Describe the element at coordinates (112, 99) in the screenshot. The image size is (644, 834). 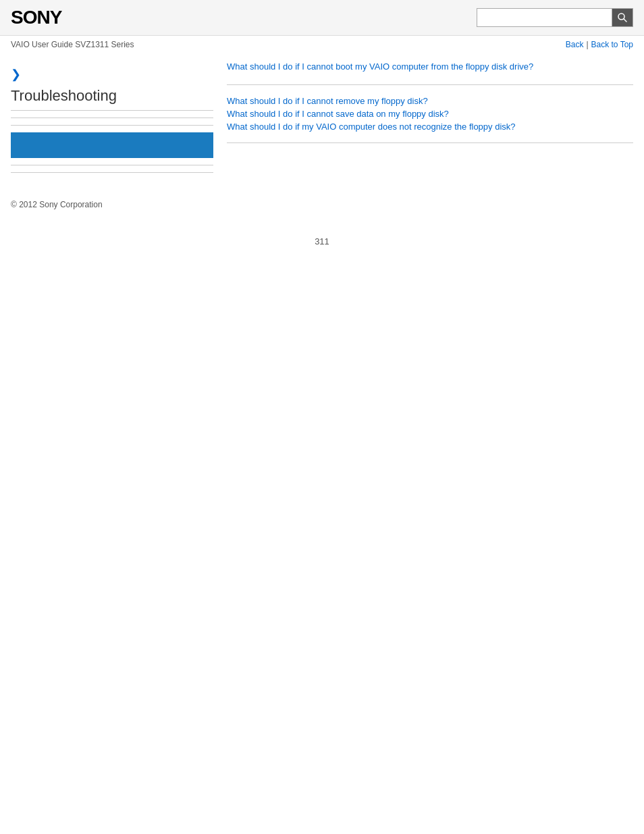
I see `sidebar-section-title: Troubleshooting` at that location.